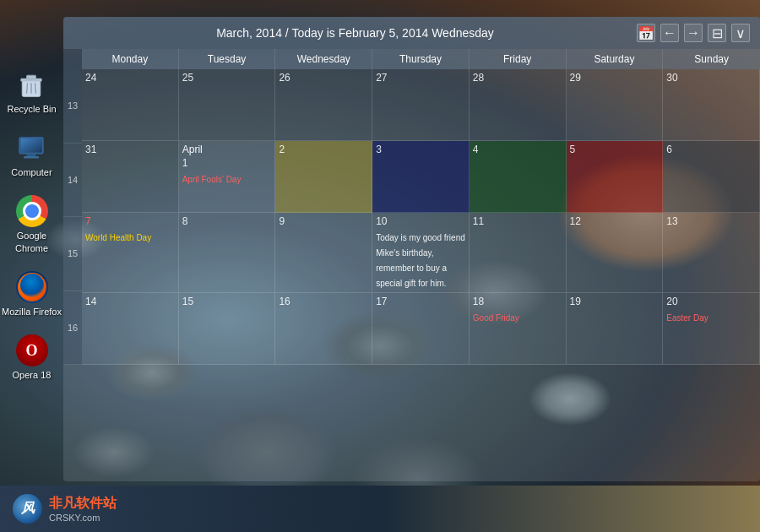 The image size is (760, 532). Describe the element at coordinates (32, 287) in the screenshot. I see `firefox-icon-graphic` at that location.